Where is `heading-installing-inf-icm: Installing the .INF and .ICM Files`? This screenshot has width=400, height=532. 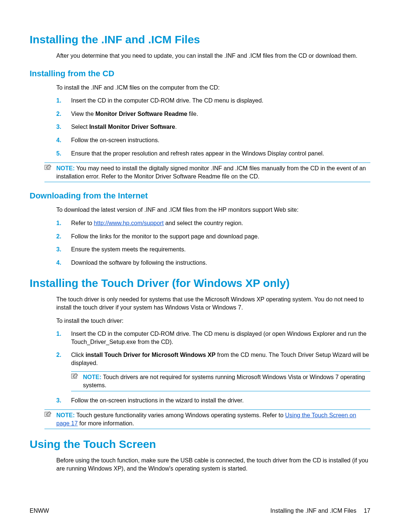
heading-installing-inf-icm: Installing the .INF and .ICM Files is located at coordinates (200, 40).